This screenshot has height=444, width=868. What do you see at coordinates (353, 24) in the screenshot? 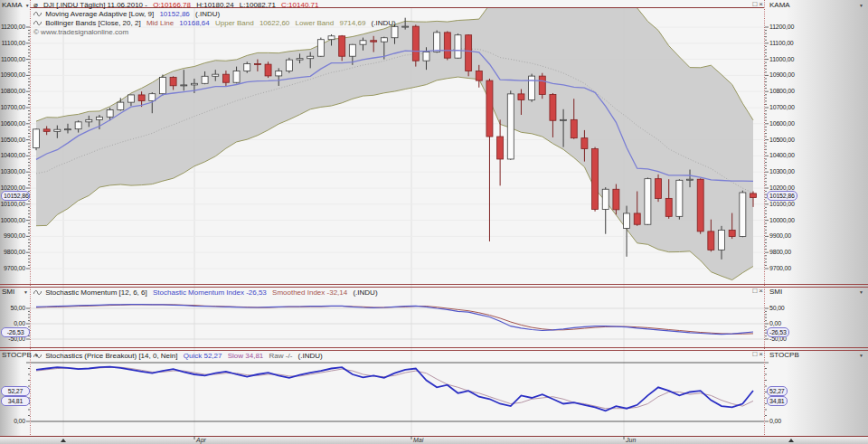
I see `bb-lower-value: 9714,69` at bounding box center [353, 24].